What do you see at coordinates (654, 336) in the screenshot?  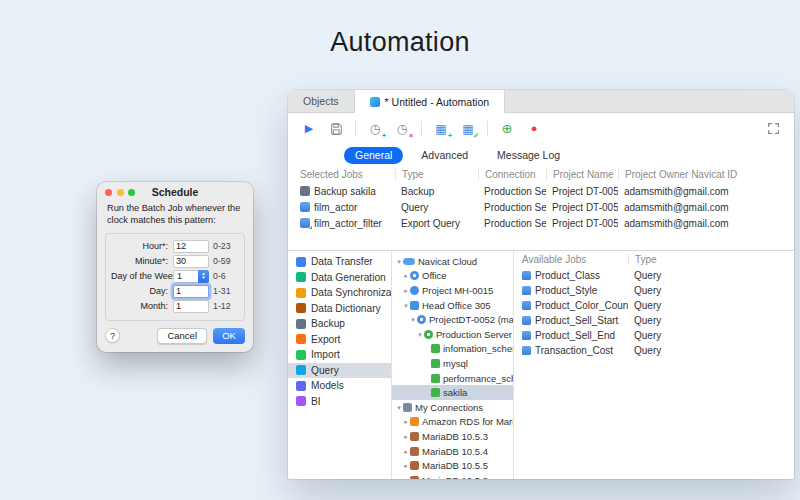 I see `list-item: Product_Sell_End Query` at bounding box center [654, 336].